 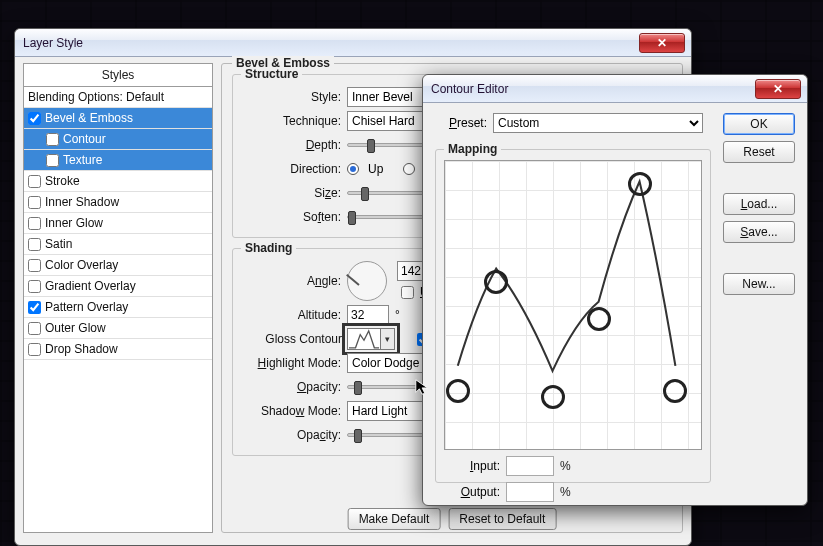 What do you see at coordinates (759, 124) in the screenshot?
I see `ok-button: OK` at bounding box center [759, 124].